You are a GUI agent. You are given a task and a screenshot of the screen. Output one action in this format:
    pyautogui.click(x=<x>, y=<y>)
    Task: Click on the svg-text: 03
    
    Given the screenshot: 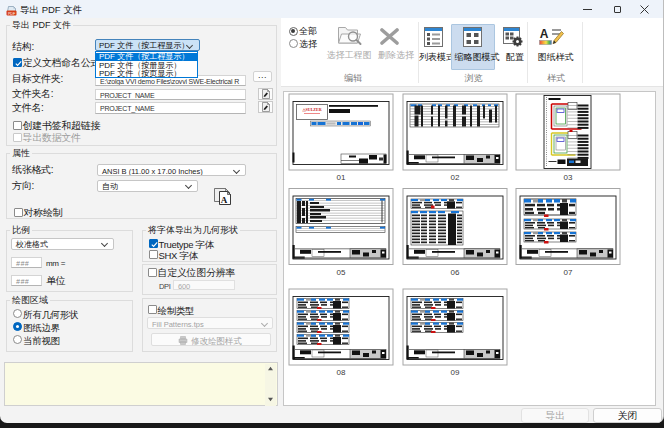 What is the action you would take?
    pyautogui.click(x=568, y=178)
    